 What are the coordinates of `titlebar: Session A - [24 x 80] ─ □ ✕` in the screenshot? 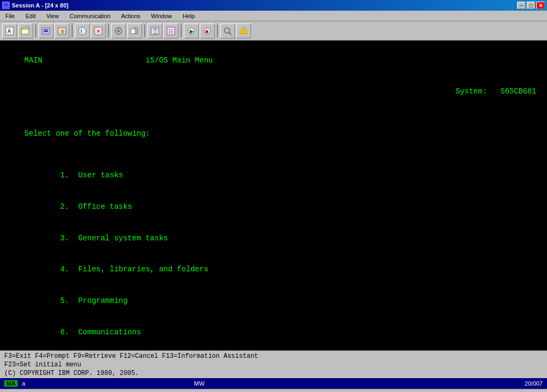 It's located at (274, 5).